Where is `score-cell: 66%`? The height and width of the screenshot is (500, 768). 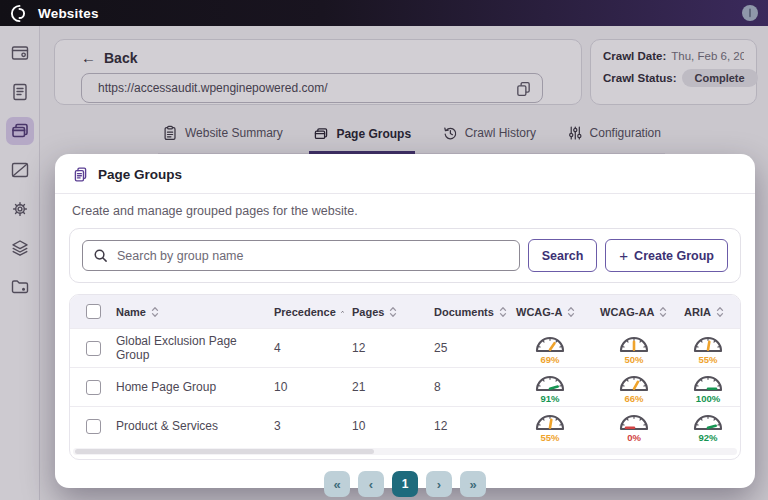
score-cell: 66% is located at coordinates (634, 388).